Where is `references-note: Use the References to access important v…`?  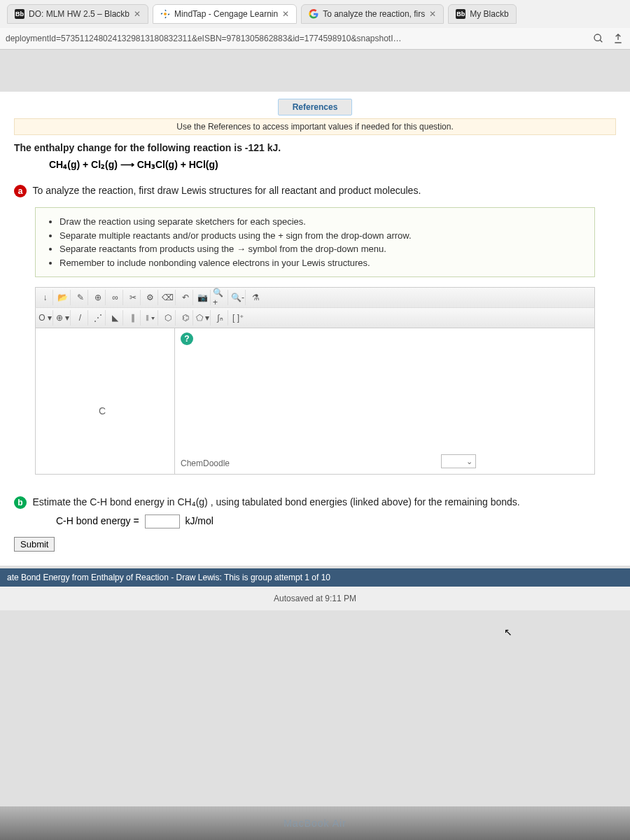 references-note: Use the References to access important v… is located at coordinates (315, 127).